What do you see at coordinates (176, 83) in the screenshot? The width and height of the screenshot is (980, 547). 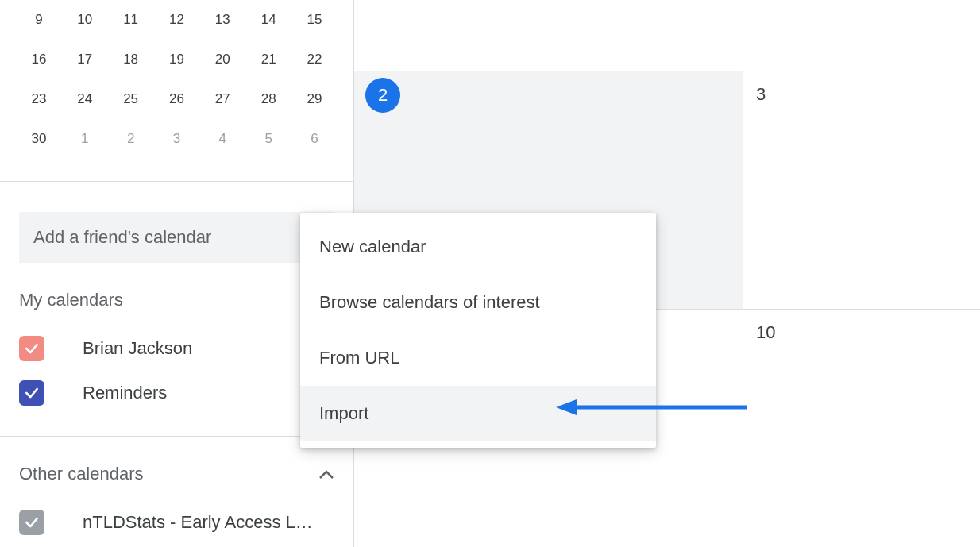 I see `mini-calendar: 9101112131415161718192021222324252627282…` at bounding box center [176, 83].